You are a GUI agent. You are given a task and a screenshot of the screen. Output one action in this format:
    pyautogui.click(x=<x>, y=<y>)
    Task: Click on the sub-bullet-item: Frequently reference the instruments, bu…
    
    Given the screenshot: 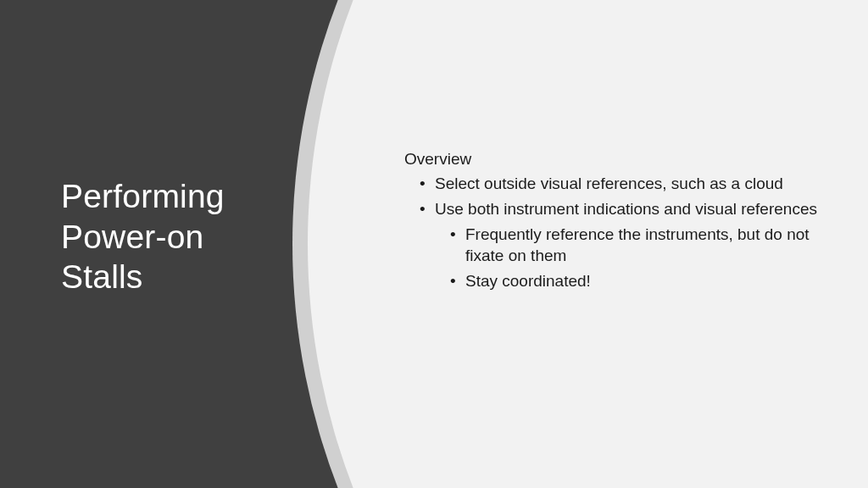 What is the action you would take?
    pyautogui.click(x=647, y=245)
    